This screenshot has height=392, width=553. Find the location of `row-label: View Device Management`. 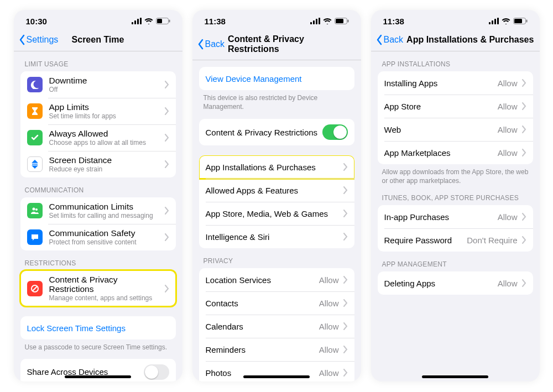

row-label: View Device Management is located at coordinates (254, 79).